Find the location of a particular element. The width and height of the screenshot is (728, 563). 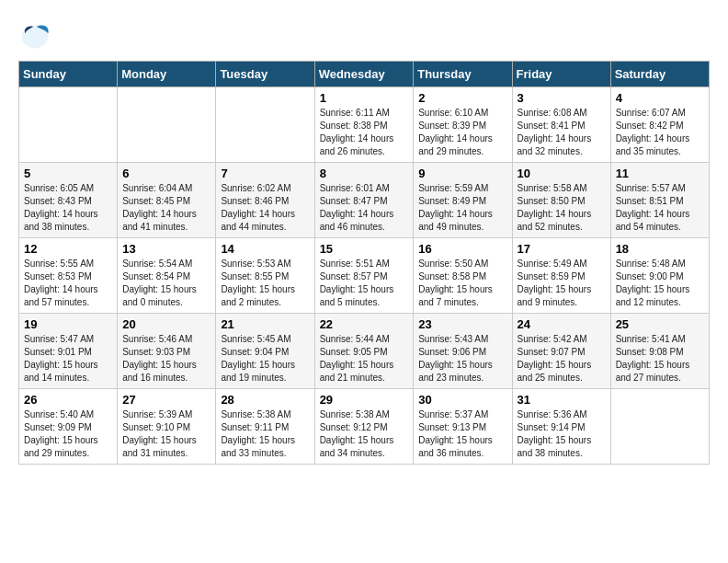

day-info: Sunrise: 5:46 AM Sunset: 9:03 PM Dayligh… is located at coordinates (166, 359).